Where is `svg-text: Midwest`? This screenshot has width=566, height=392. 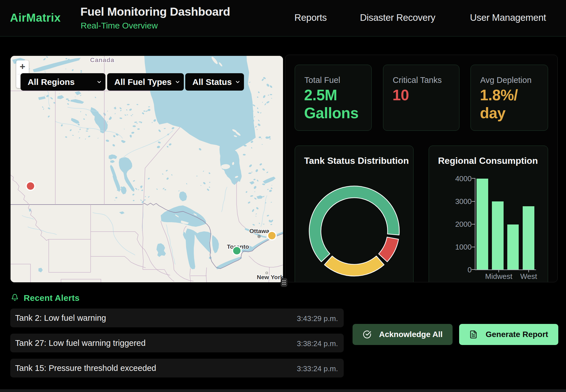 svg-text: Midwest is located at coordinates (499, 276).